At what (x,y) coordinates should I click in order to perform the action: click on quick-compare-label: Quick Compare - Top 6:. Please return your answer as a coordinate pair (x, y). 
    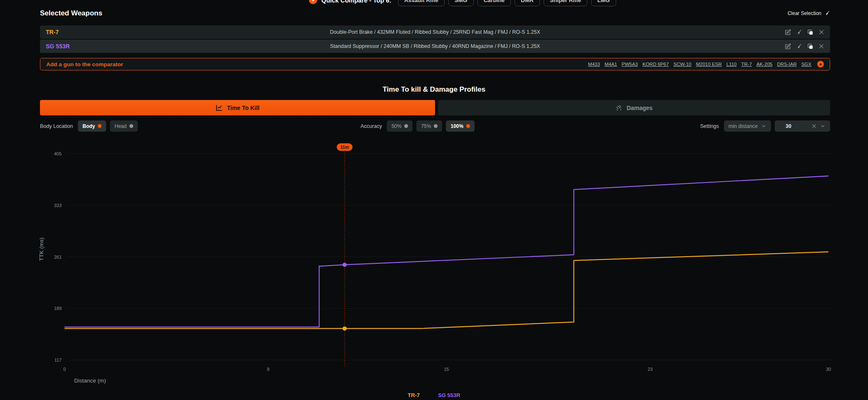
    Looking at the image, I should click on (356, 2).